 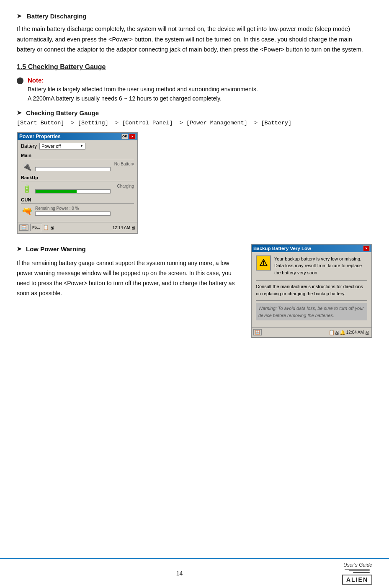 What do you see at coordinates (20, 81) in the screenshot?
I see `note-bullet-icon` at bounding box center [20, 81].